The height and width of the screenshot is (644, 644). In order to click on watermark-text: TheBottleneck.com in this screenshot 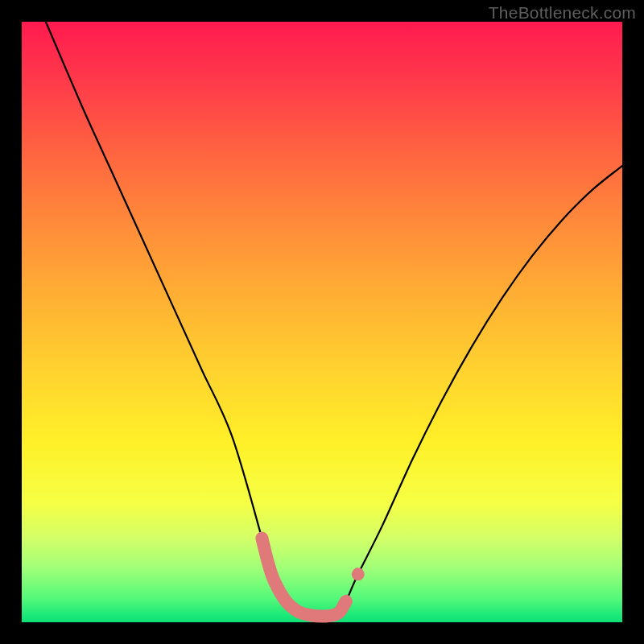, I will do `click(562, 13)`.